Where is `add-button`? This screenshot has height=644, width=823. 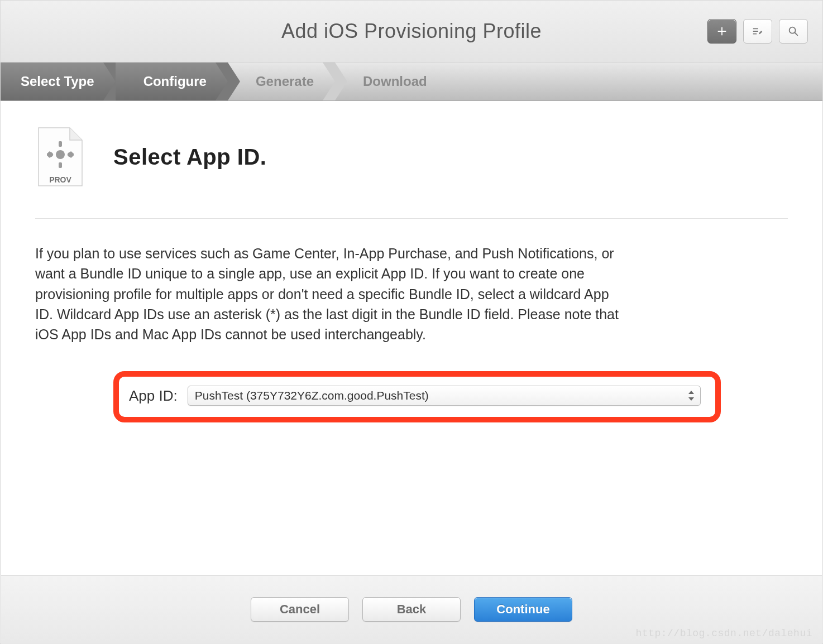 add-button is located at coordinates (722, 31).